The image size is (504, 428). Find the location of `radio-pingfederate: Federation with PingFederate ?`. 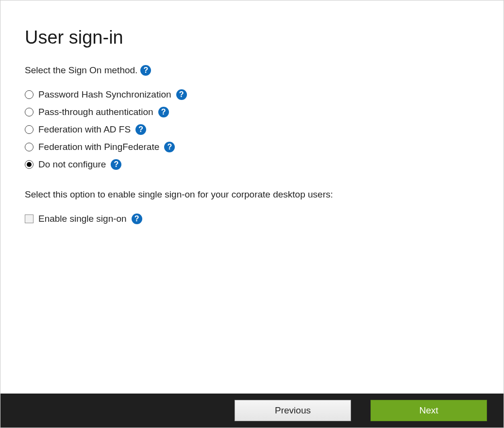

radio-pingfederate: Federation with PingFederate ? is located at coordinates (252, 147).